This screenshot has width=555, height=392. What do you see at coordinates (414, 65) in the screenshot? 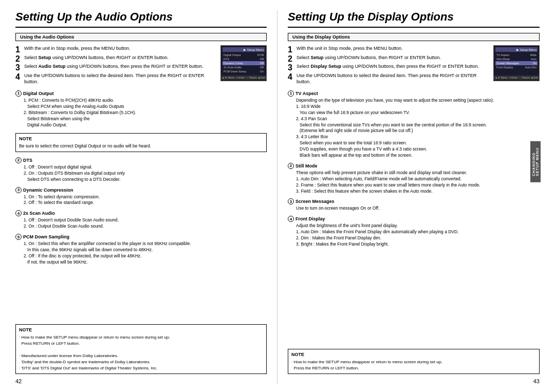
I see `right-steps-area: 1 With the unit in Stop mode, press the …` at bounding box center [414, 65].